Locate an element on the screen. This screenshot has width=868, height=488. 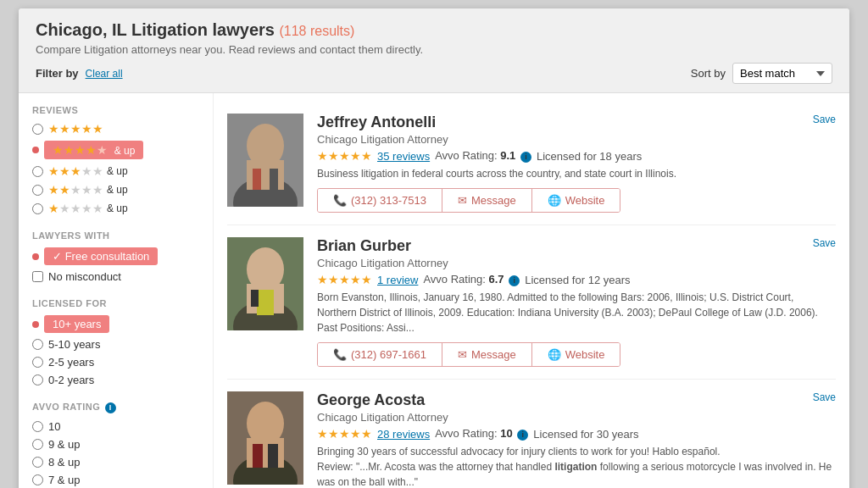
radio-3stars is located at coordinates (37, 171).